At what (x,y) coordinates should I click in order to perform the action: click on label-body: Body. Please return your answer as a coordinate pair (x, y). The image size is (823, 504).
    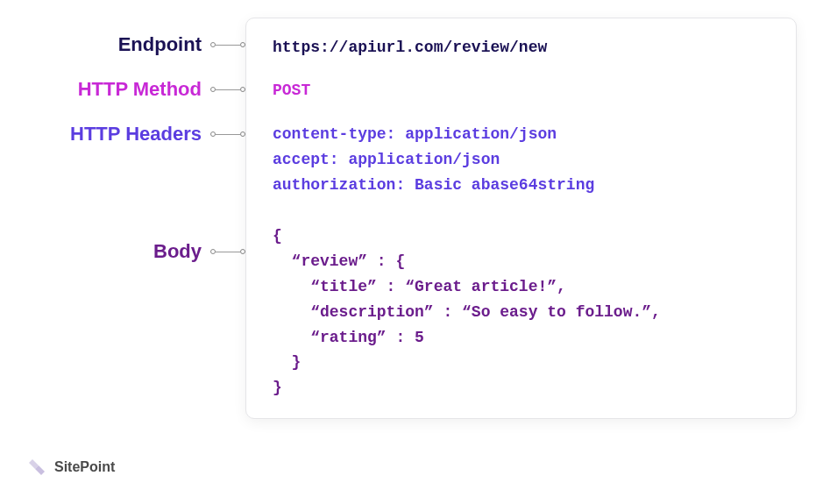
    Looking at the image, I should click on (177, 252).